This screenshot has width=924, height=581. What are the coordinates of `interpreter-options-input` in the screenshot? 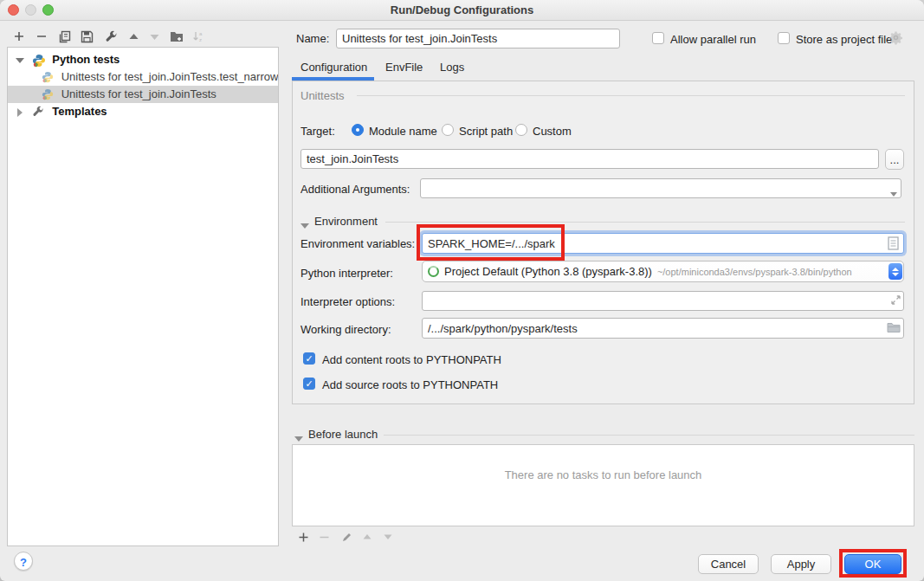 It's located at (663, 301).